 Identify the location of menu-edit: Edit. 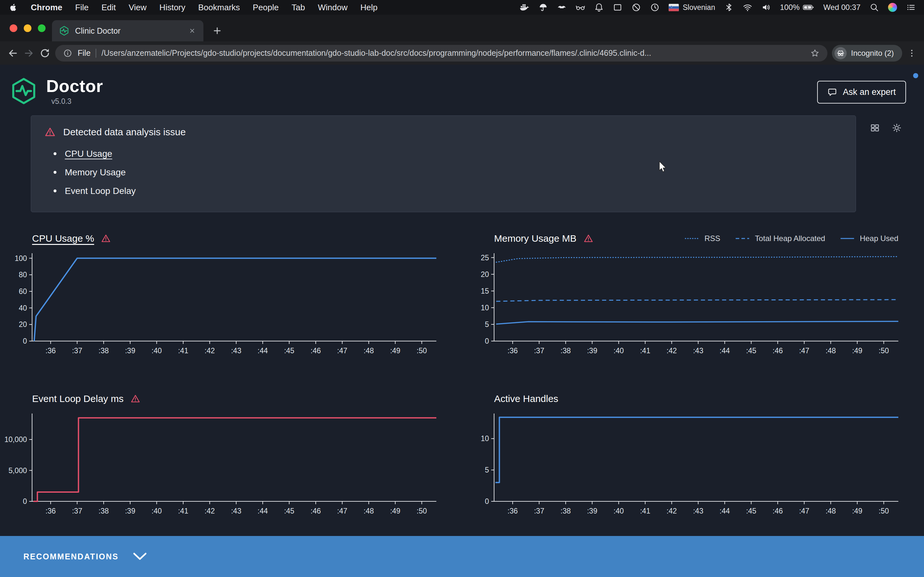
(108, 8).